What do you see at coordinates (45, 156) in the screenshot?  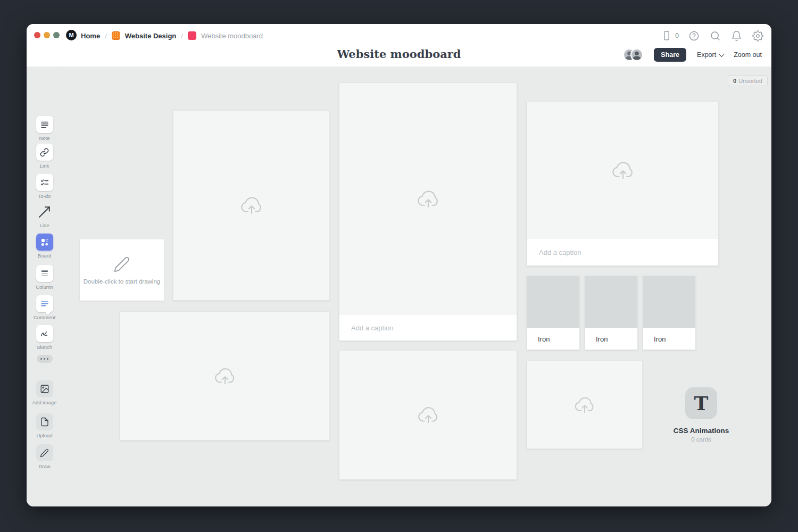 I see `tool-link: Link` at bounding box center [45, 156].